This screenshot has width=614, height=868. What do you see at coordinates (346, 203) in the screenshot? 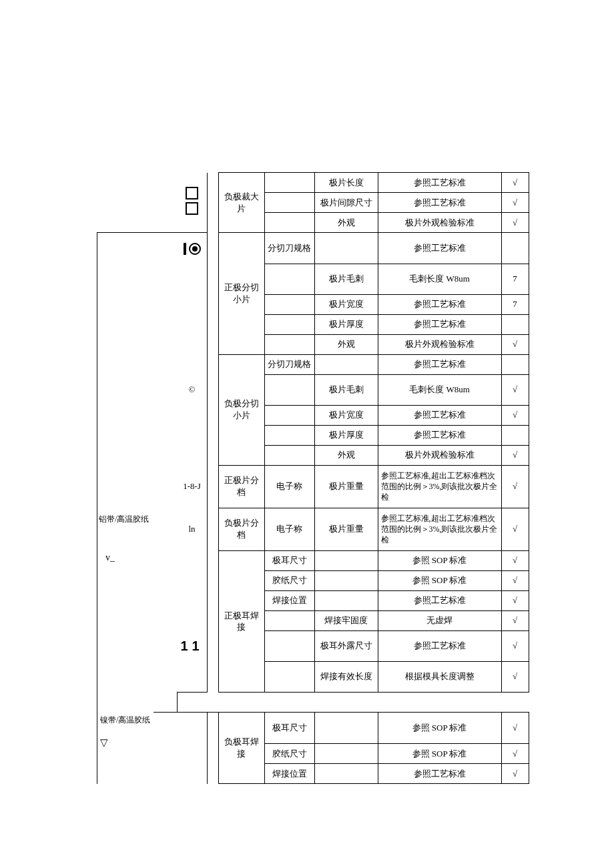
I see `item-cell: 极片间隙尺寸` at bounding box center [346, 203].